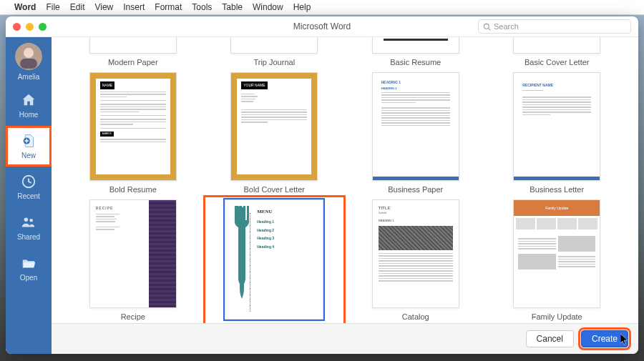  Describe the element at coordinates (29, 187) in the screenshot. I see `sidebar-item-recent: Recent` at that location.